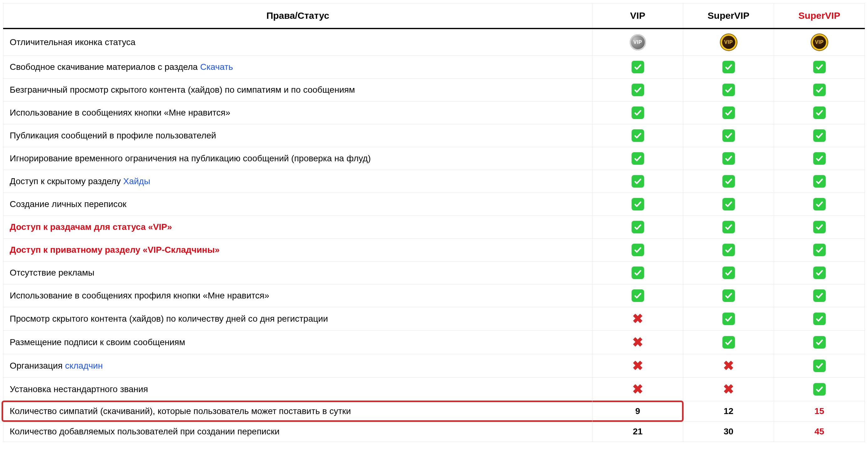  What do you see at coordinates (105, 67) in the screenshot?
I see `row-label-text: Свободное скачивание материалов с раздел…` at bounding box center [105, 67].